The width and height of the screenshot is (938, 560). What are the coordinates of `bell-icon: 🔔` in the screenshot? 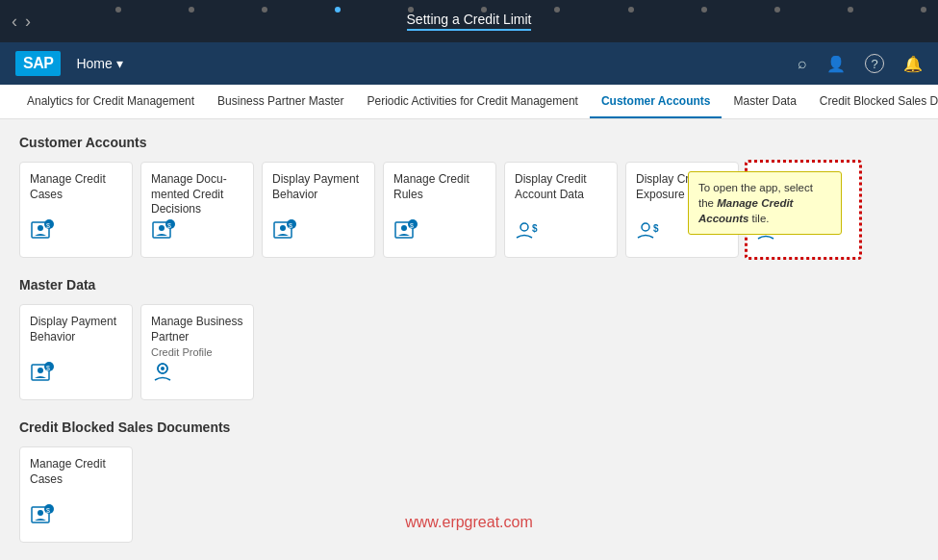 It's located at (913, 64).